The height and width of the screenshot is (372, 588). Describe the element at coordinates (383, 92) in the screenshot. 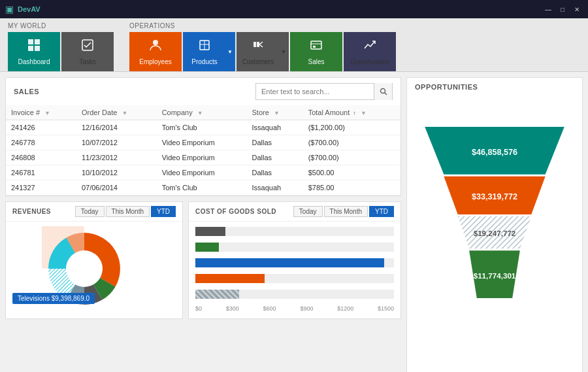

I see `search-button` at that location.